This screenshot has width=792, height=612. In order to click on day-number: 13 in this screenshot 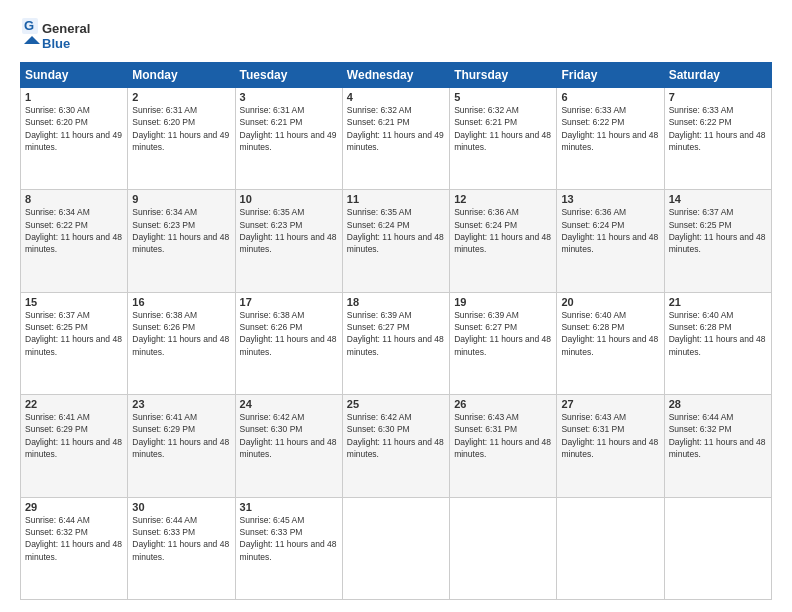, I will do `click(610, 199)`.